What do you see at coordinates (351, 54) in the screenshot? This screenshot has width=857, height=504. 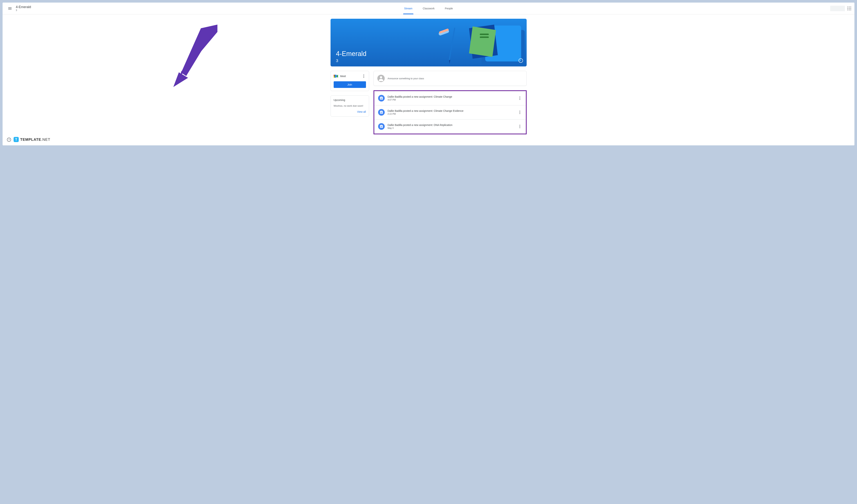 I see `banner-title: 4-Emerald` at bounding box center [351, 54].